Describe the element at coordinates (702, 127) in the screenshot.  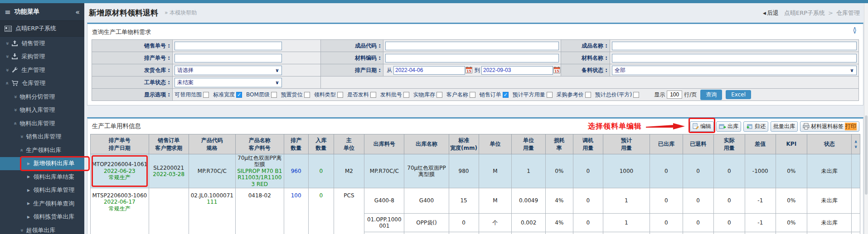
I see `toolbar-button: 编辑` at that location.